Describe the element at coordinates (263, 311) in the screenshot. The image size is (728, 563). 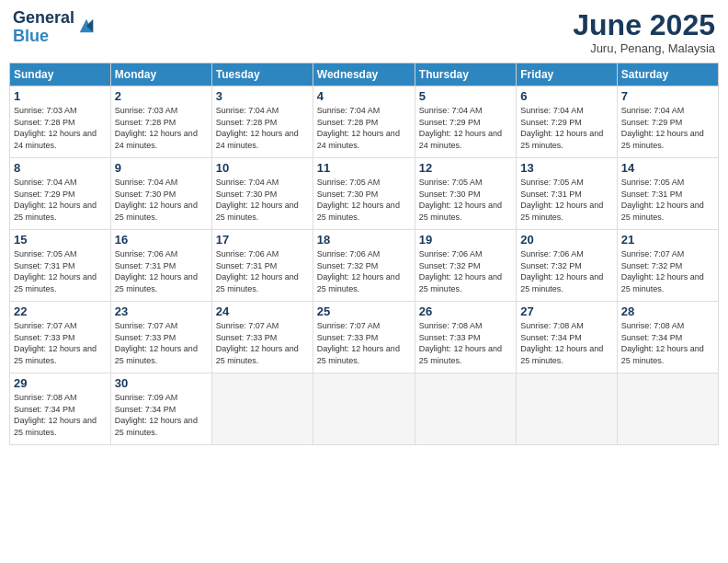
I see `day-number: 24` at that location.